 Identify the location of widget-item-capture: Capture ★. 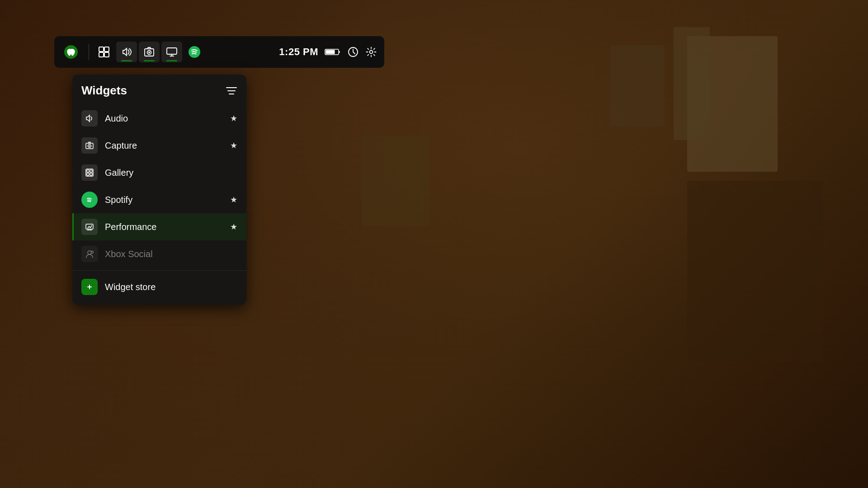
(159, 145).